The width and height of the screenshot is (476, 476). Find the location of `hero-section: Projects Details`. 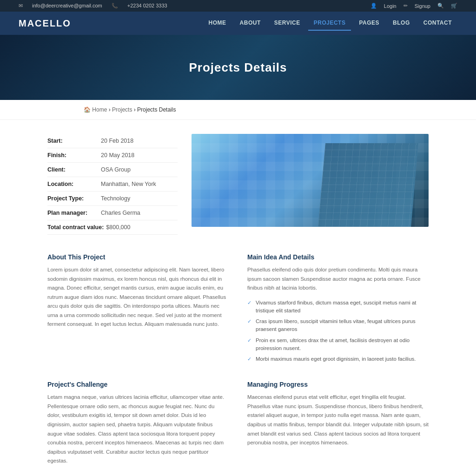

hero-section: Projects Details is located at coordinates (238, 67).